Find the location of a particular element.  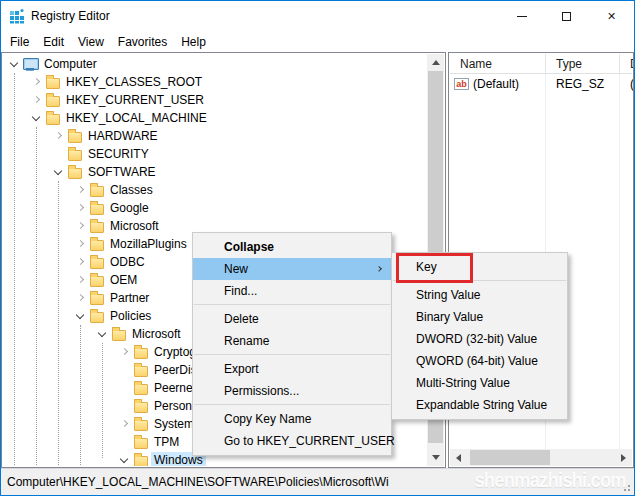

values-list: (Default)REG_SZ(value not set) is located at coordinates (541, 84).